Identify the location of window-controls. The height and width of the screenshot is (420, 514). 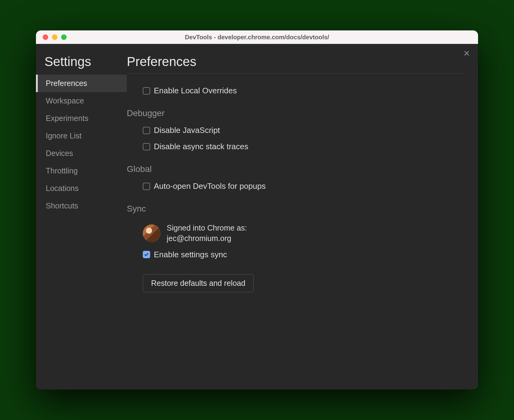
(51, 37).